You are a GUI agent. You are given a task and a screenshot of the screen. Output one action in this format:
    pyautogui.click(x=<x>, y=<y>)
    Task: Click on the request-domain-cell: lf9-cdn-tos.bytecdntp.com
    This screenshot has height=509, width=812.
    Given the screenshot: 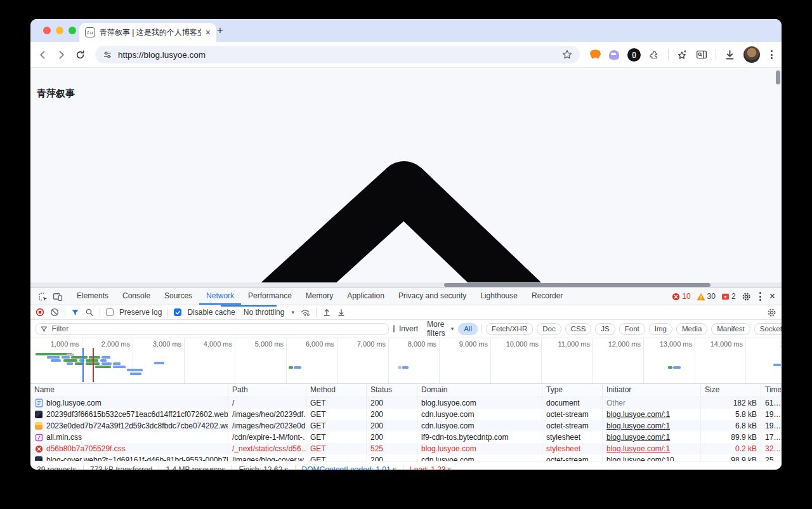 What is the action you would take?
    pyautogui.click(x=480, y=437)
    